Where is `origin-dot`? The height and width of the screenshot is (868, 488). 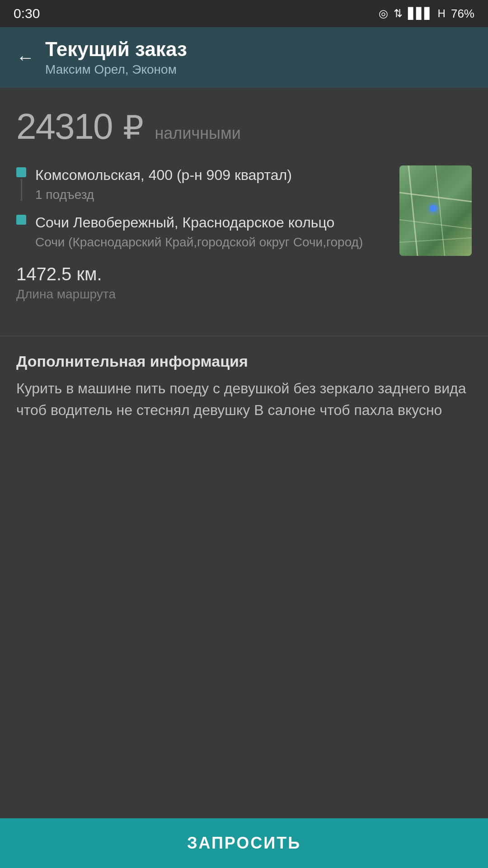 origin-dot is located at coordinates (21, 172).